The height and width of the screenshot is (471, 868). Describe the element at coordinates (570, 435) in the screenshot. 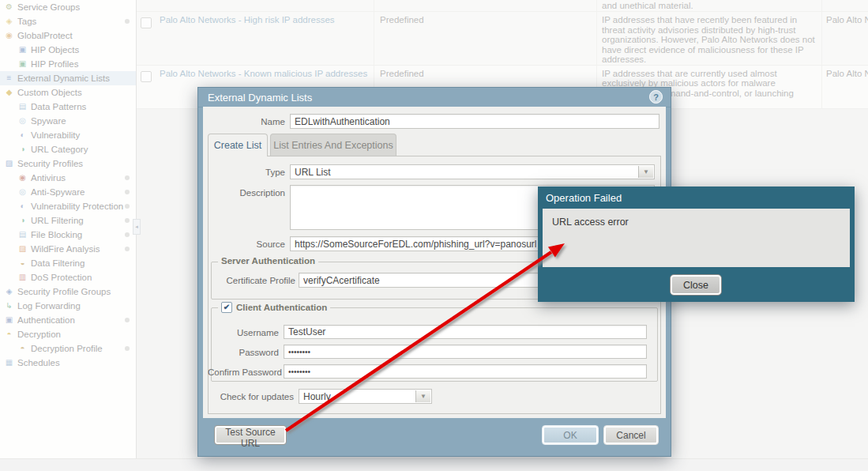

I see `ok-button: OK` at that location.